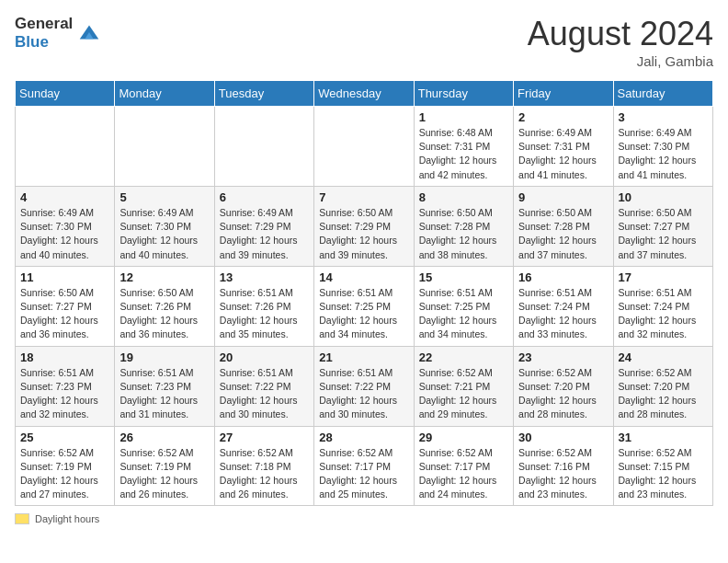 Image resolution: width=728 pixels, height=563 pixels. Describe the element at coordinates (65, 386) in the screenshot. I see `calendar-day-cell: 18Sunrise: 6:51 AM Sunset: 7:23 PM Dayli…` at that location.